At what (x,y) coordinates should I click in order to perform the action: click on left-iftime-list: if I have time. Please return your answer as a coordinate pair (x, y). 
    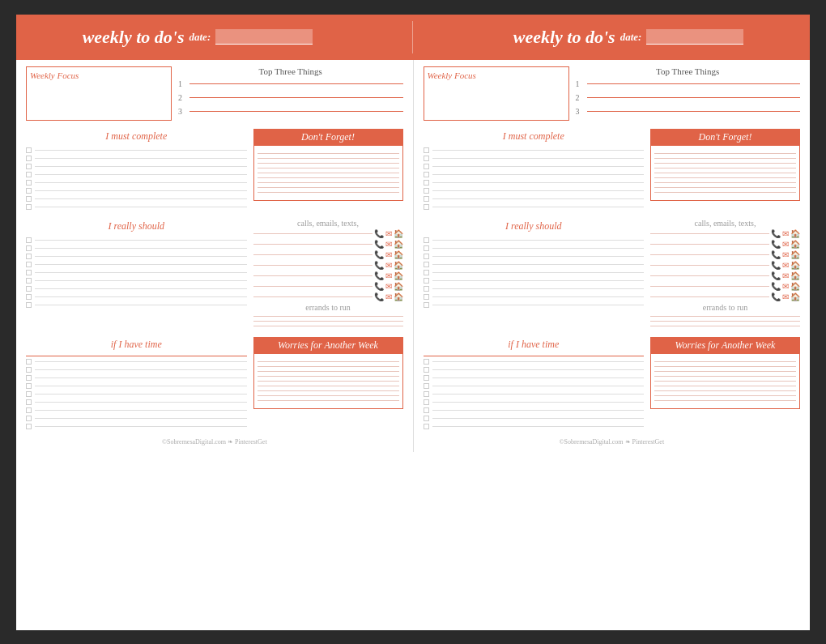
    Looking at the image, I should click on (136, 384).